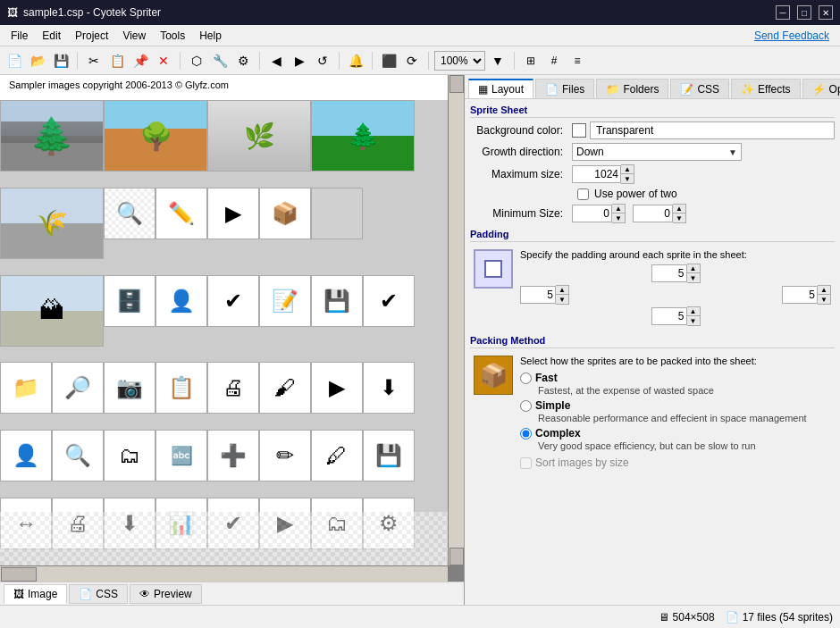  I want to click on status-bar: 🖥 504×508 📄 17 files (54 sprites), so click(420, 616).